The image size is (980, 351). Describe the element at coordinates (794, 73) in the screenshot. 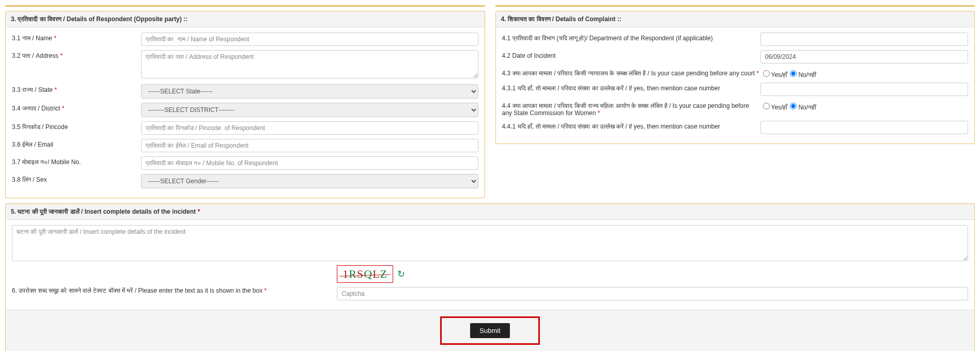

I see `court-no-radio` at that location.